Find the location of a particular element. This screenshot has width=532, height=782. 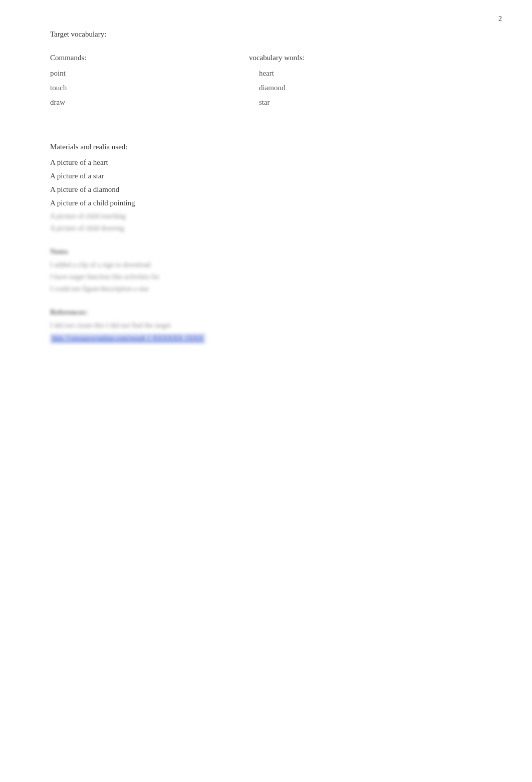

reference-link: http: I resource/online.com/result 1 XXX… is located at coordinates (128, 339).